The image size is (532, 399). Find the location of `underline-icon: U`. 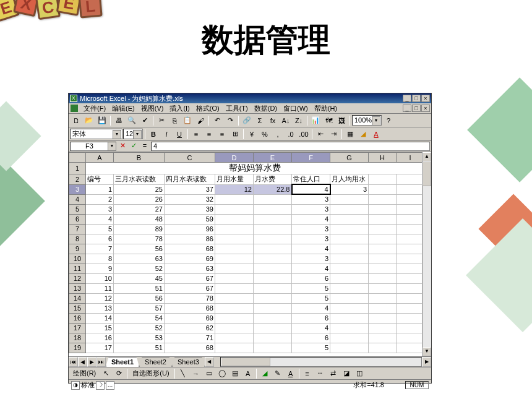

underline-icon: U is located at coordinates (179, 134).